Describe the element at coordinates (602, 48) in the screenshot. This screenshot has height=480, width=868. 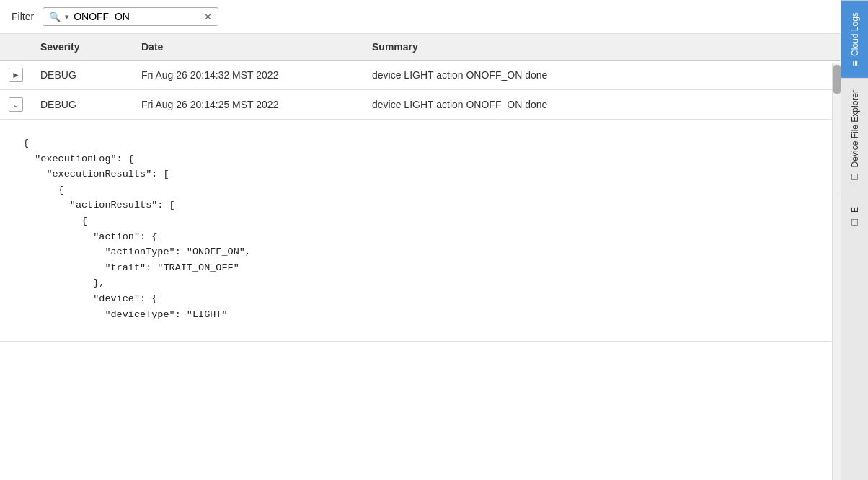
I see `summary-col-header: Summary` at that location.